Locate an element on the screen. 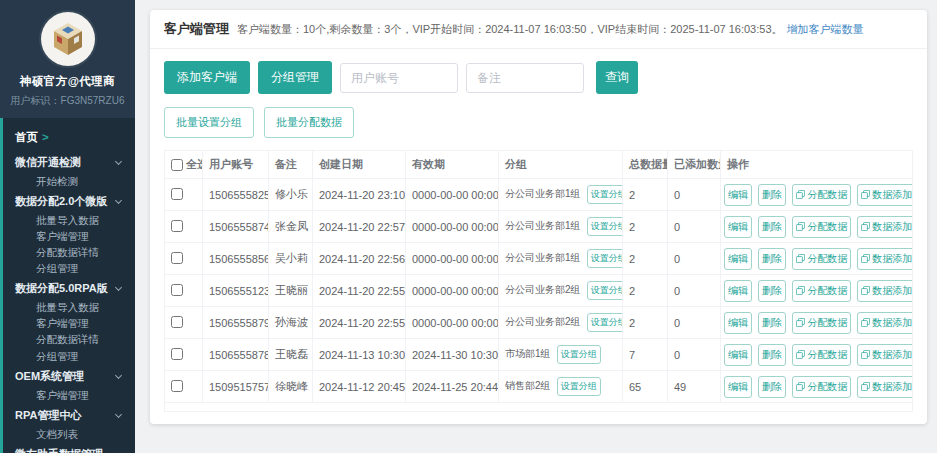 The width and height of the screenshot is (937, 453). cell-remark: 王晓丽 is located at coordinates (291, 291).